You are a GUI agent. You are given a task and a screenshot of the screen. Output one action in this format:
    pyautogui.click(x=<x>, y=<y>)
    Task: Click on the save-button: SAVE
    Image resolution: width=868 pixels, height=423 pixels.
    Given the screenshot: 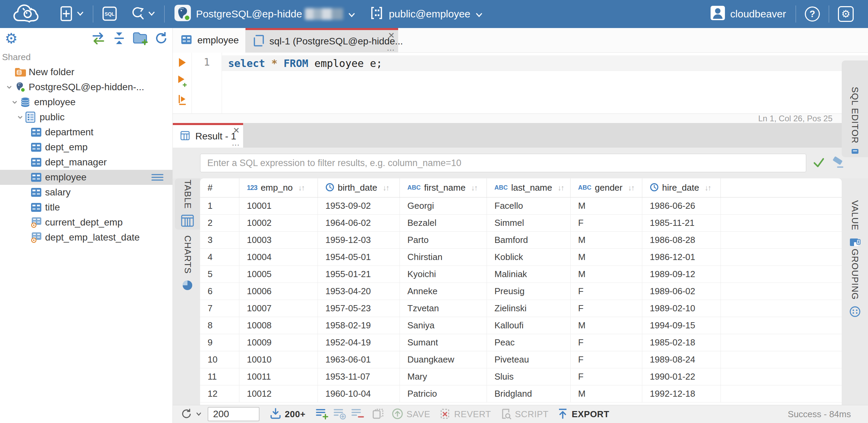 What is the action you would take?
    pyautogui.click(x=411, y=414)
    